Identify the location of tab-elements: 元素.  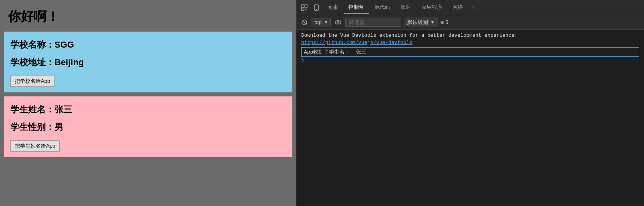
(333, 8).